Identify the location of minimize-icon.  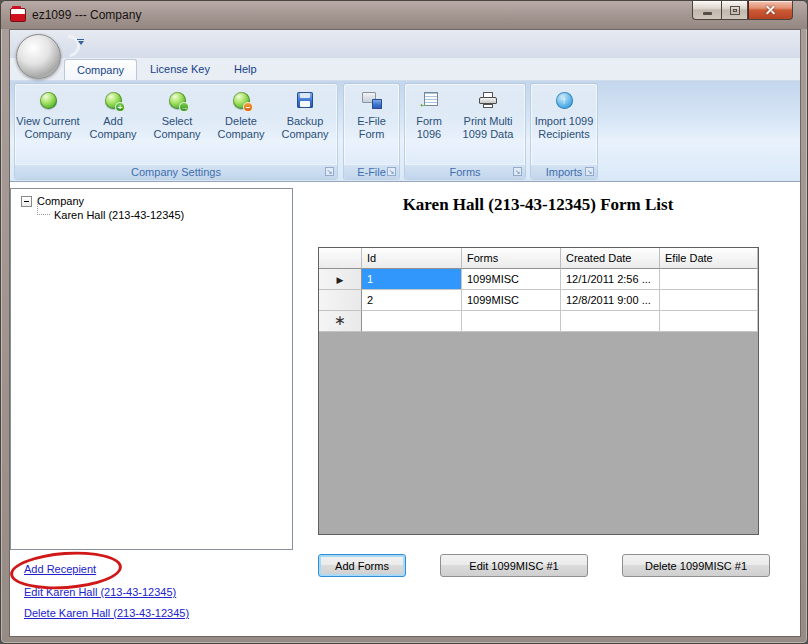
(708, 14).